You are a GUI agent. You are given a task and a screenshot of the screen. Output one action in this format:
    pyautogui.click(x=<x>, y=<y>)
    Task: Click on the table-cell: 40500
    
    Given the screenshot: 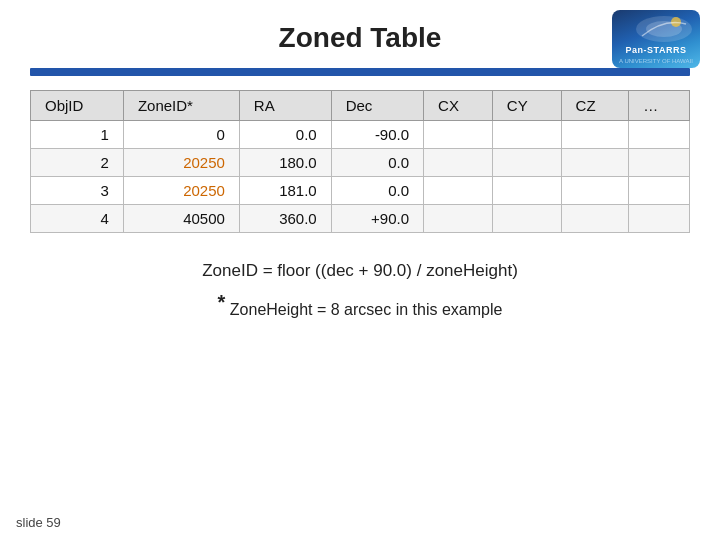 What is the action you would take?
    pyautogui.click(x=181, y=219)
    